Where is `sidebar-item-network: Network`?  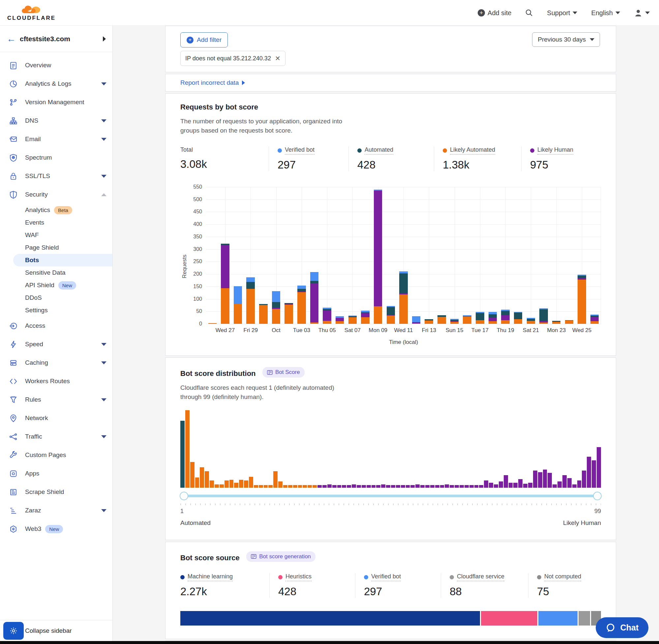 sidebar-item-network: Network is located at coordinates (56, 418).